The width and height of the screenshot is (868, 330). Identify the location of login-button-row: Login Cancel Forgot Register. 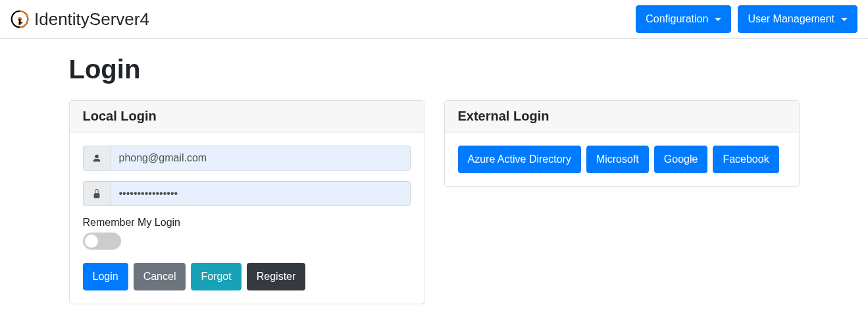
(247, 277).